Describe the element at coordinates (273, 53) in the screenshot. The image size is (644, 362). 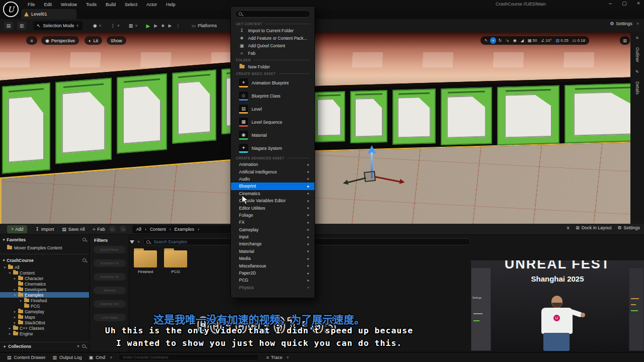
I see `menu-item-fab: ≈Fab` at that location.